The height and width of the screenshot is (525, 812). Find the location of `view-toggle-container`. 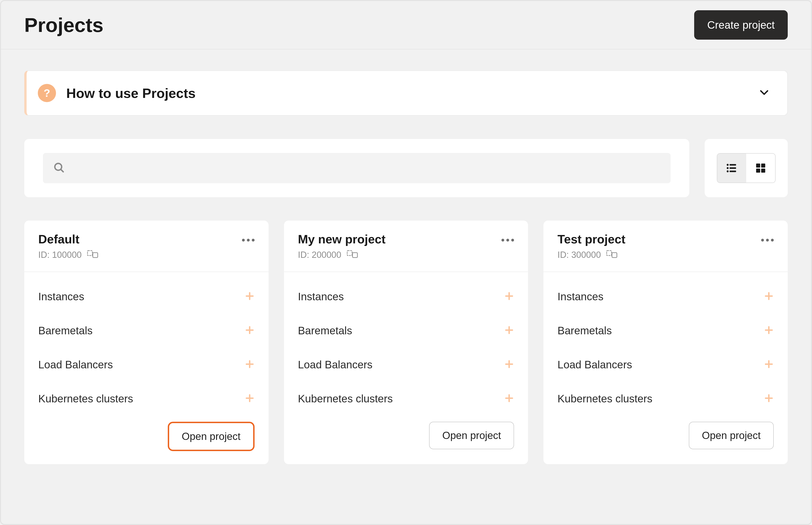

view-toggle-container is located at coordinates (746, 168).